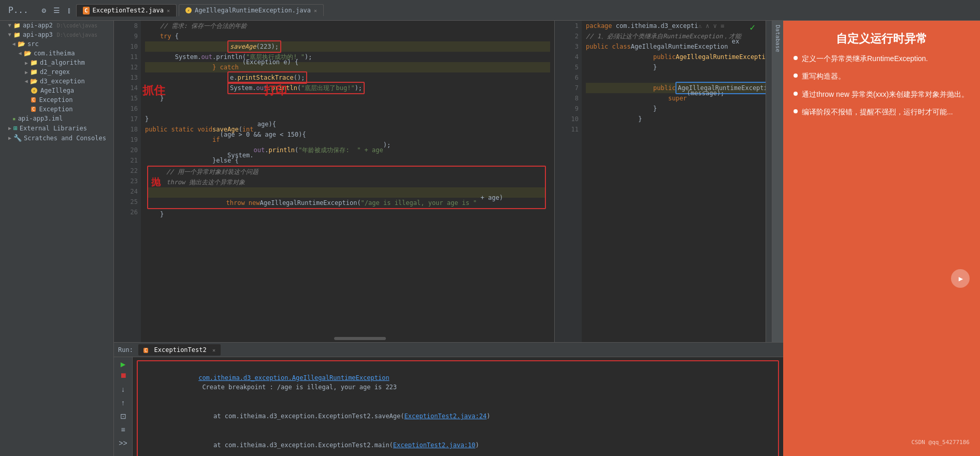 The height and width of the screenshot is (456, 980). I want to click on tab-run-icon: C, so click(146, 350).